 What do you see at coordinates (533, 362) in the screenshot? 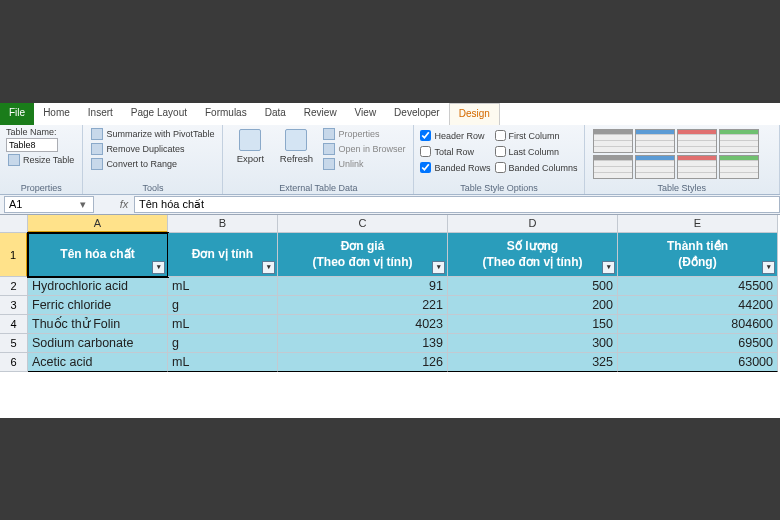
I see `cell: 325` at bounding box center [533, 362].